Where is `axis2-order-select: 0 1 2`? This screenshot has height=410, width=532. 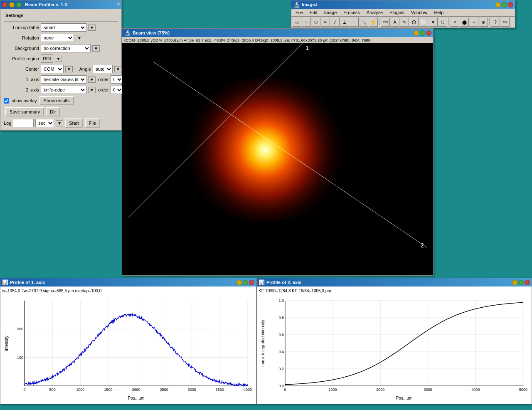 axis2-order-select: 0 1 2 is located at coordinates (117, 90).